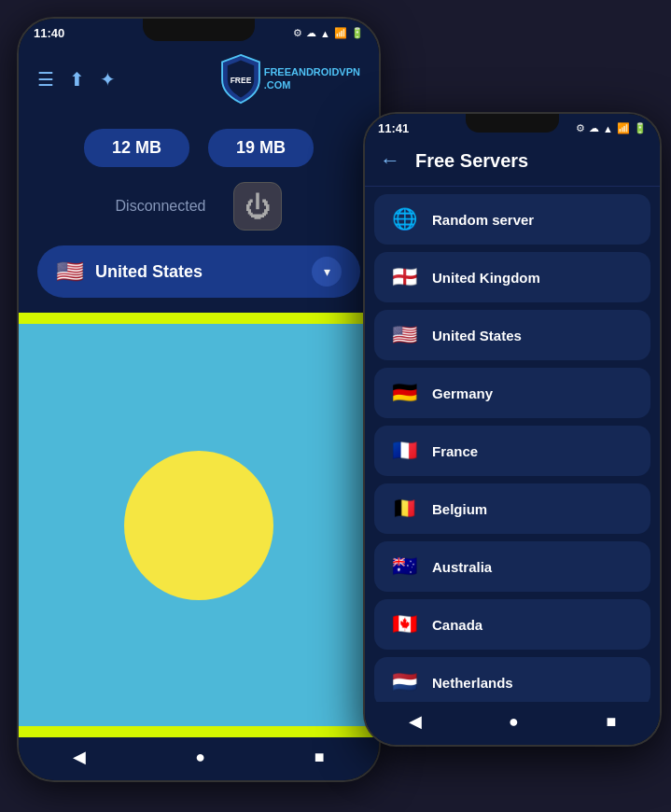 The width and height of the screenshot is (671, 812). I want to click on upload-stat: 19 MB, so click(261, 147).